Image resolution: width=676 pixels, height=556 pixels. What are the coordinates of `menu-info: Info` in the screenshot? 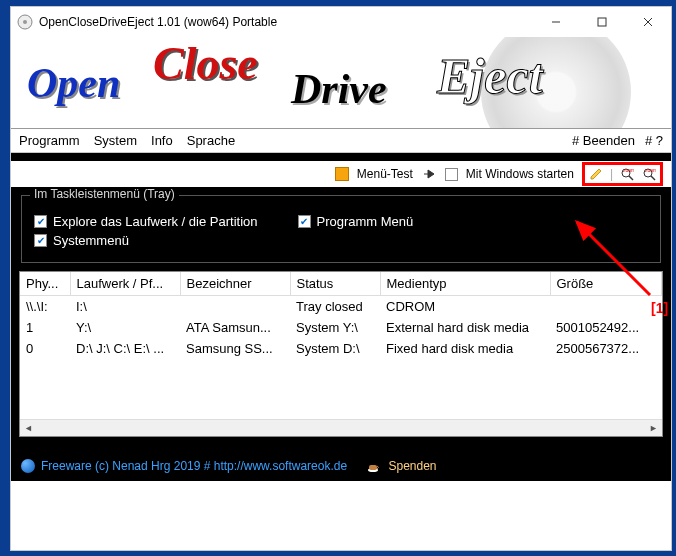 It's located at (162, 140).